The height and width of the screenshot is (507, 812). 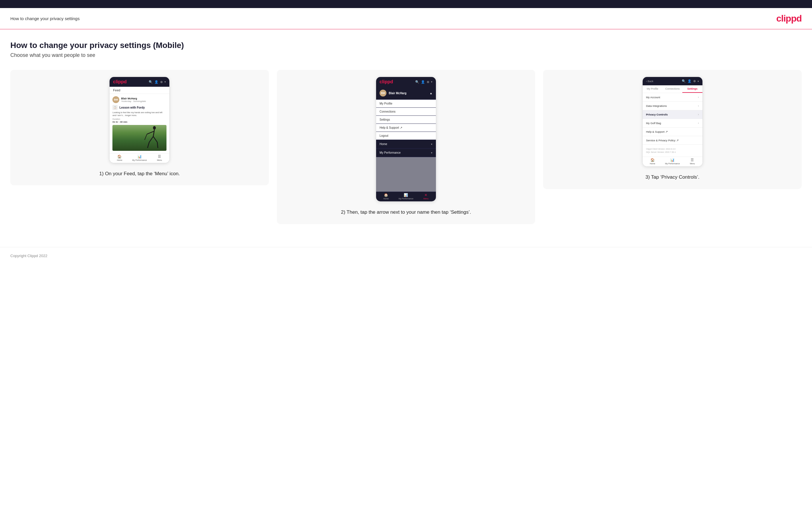 I want to click on nav-menu: ☰ Menu, so click(x=160, y=158).